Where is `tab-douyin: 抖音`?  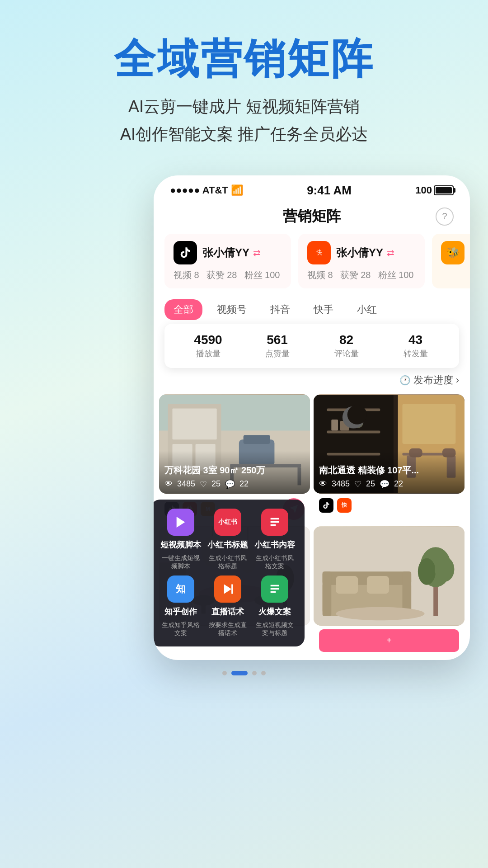
tab-douyin: 抖音 is located at coordinates (280, 310).